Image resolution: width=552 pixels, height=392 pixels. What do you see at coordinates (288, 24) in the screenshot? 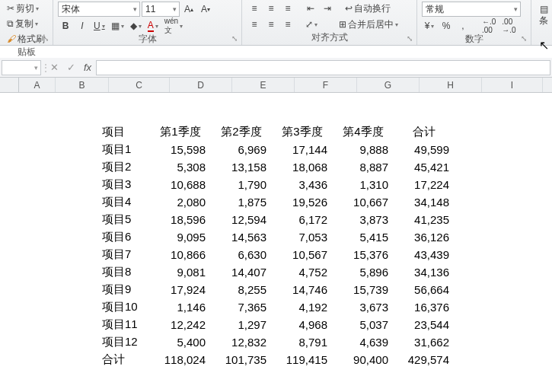
I see `align-right-button: ≡` at bounding box center [288, 24].